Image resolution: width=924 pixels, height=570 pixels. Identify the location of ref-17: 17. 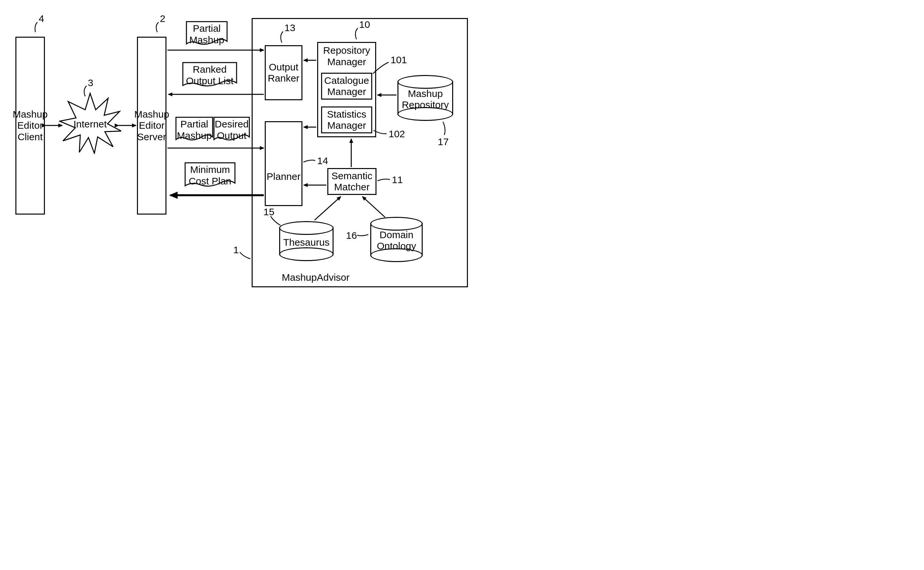
(443, 142).